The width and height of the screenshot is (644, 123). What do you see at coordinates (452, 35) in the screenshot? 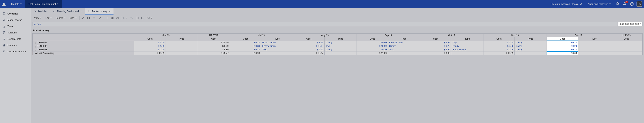
I see `period-header: Oct 19` at bounding box center [452, 35].